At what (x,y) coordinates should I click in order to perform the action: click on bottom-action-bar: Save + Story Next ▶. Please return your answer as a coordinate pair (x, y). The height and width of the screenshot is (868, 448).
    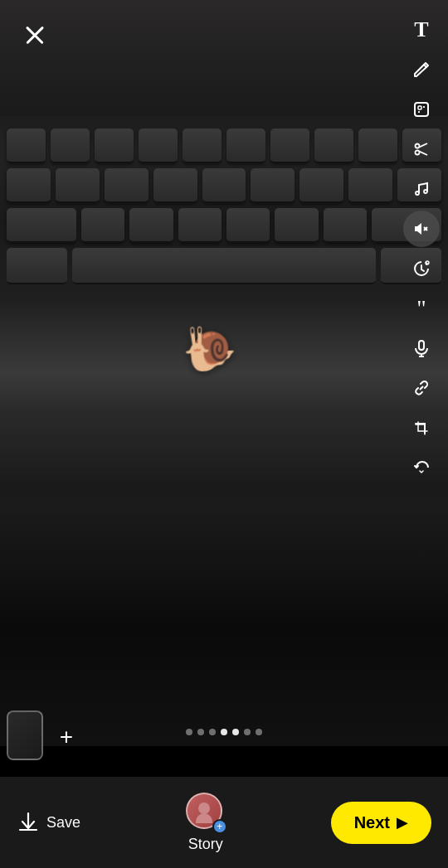
    Looking at the image, I should click on (224, 822).